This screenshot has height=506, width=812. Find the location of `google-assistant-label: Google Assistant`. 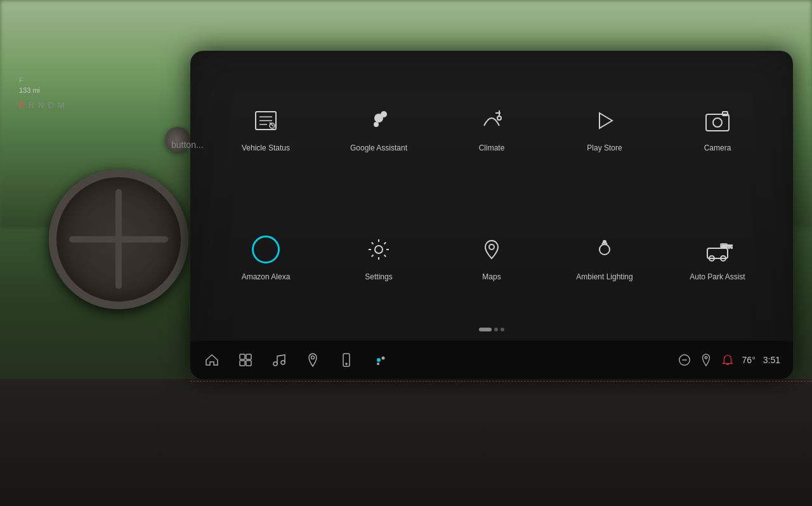

google-assistant-label: Google Assistant is located at coordinates (379, 148).